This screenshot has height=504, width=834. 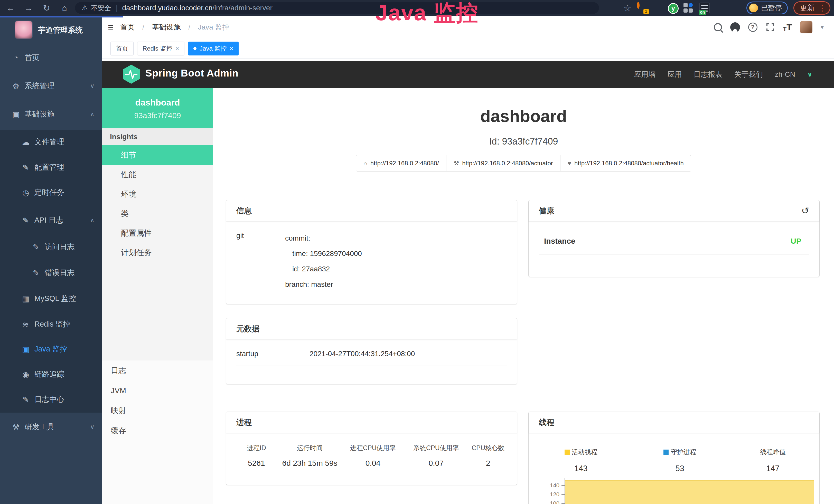 What do you see at coordinates (49, 374) in the screenshot?
I see `sidebar-item-label: 链路追踪` at bounding box center [49, 374].